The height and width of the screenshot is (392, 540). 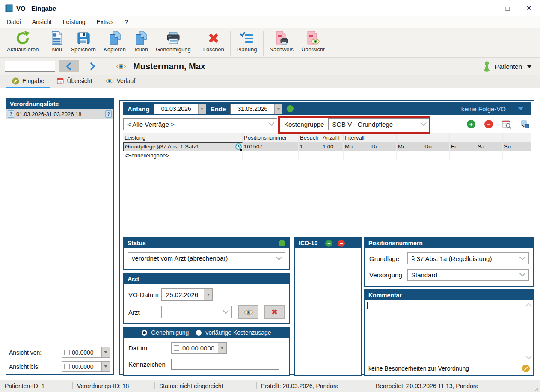 I want to click on toolbar-approval-button: Genehmigung, so click(x=173, y=41).